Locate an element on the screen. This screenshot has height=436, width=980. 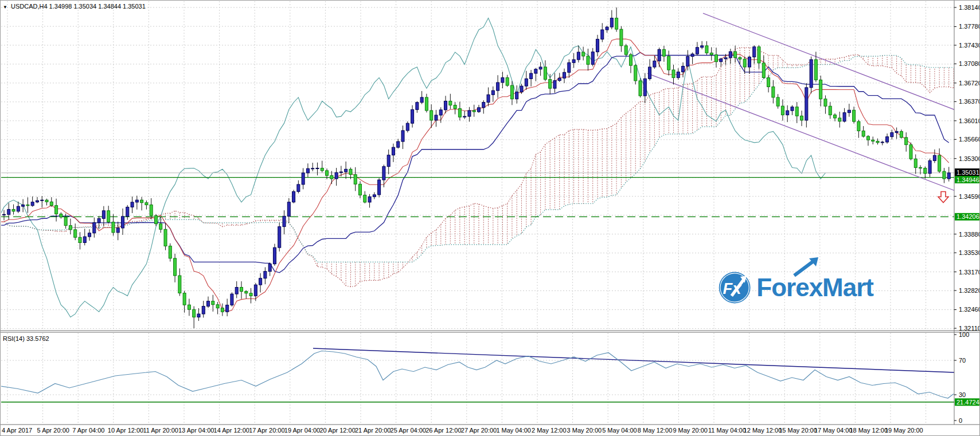
rsi-indicator-label: RSI(14) 33.5762 is located at coordinates (26, 339).